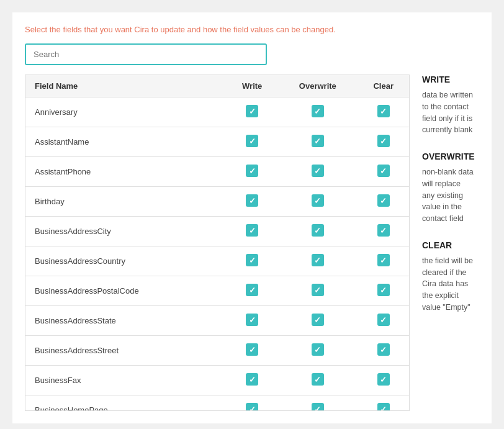  Describe the element at coordinates (126, 291) in the screenshot. I see `field-name-cell: BusinessAddressPostalCode` at that location.